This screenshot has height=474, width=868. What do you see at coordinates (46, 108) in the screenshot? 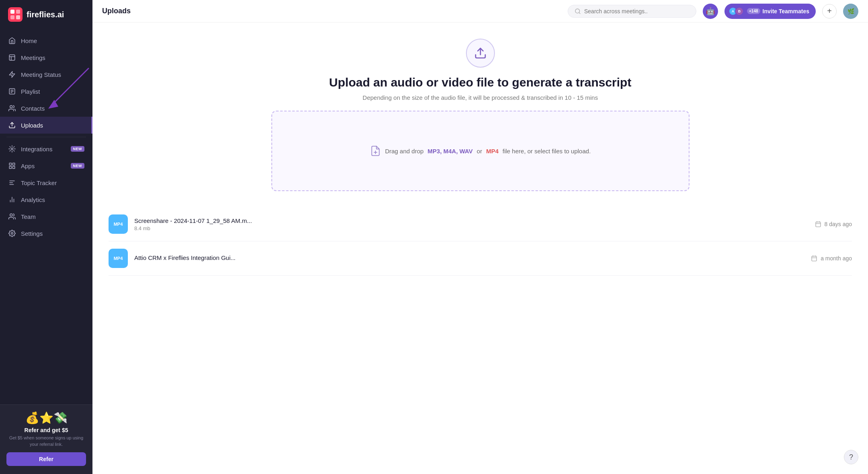
I see `sidebar-item-contacts: Contacts` at bounding box center [46, 108].